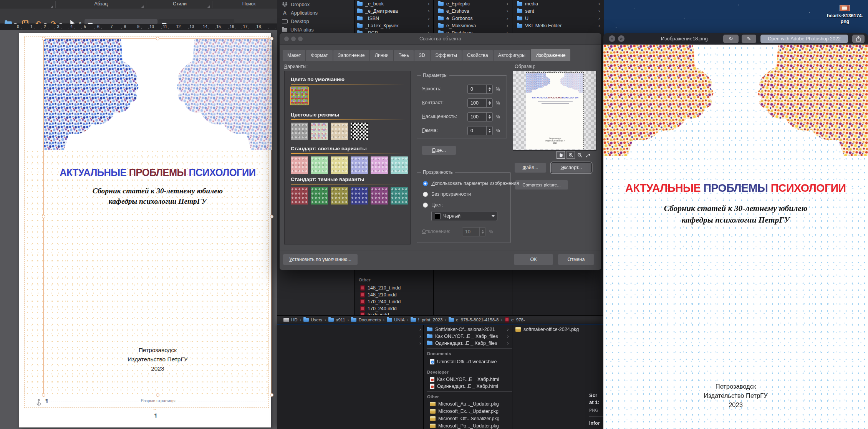 This screenshot has width=868, height=429. Describe the element at coordinates (290, 320) in the screenshot. I see `path-item-hd: HD` at that location.